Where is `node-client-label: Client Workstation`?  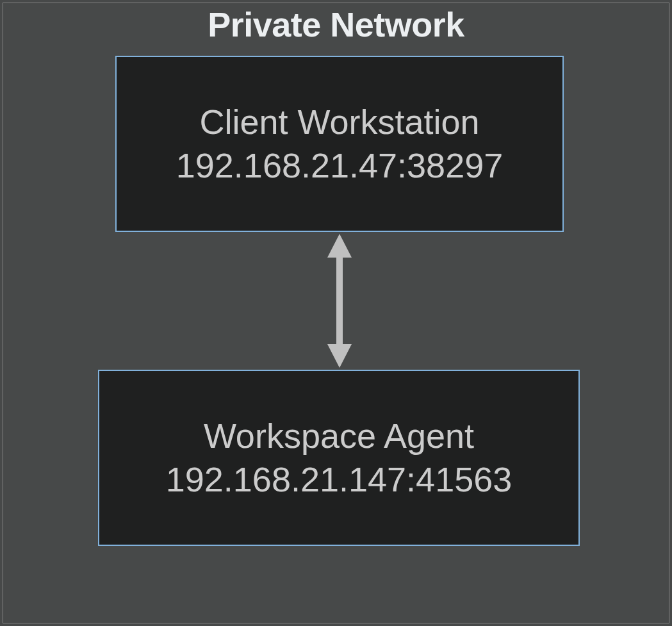 node-client-label: Client Workstation is located at coordinates (340, 122).